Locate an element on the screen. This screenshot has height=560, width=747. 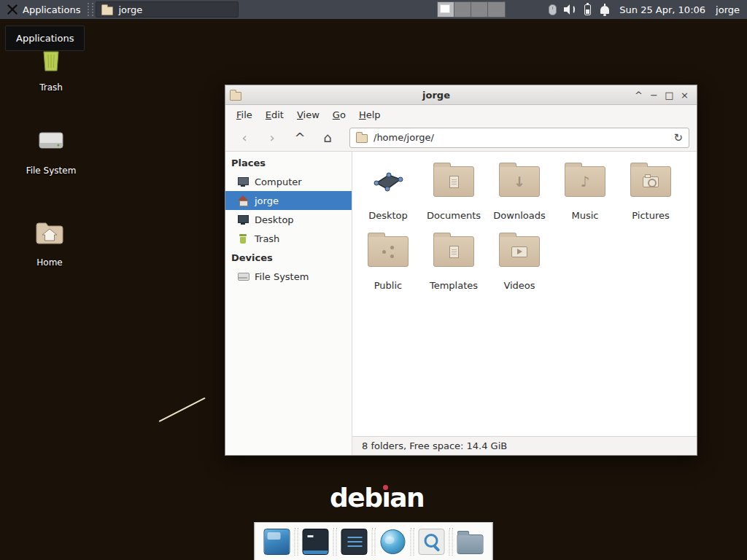
sidebar-header-places: Places is located at coordinates (289, 163).